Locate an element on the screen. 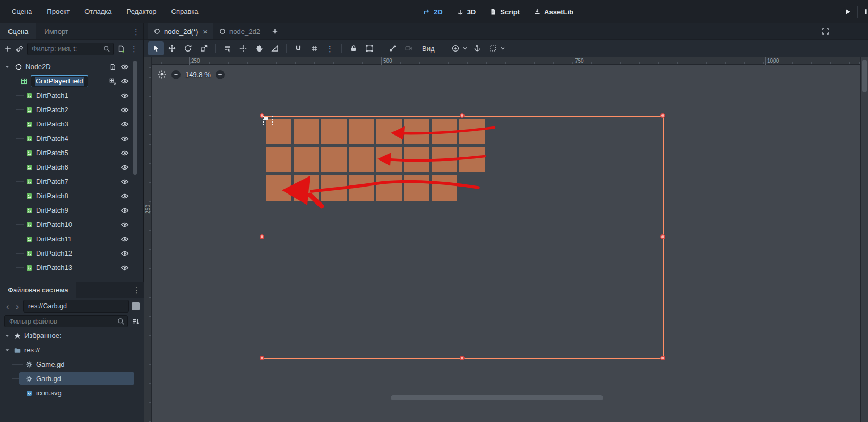  file-filter-input is located at coordinates (66, 321).